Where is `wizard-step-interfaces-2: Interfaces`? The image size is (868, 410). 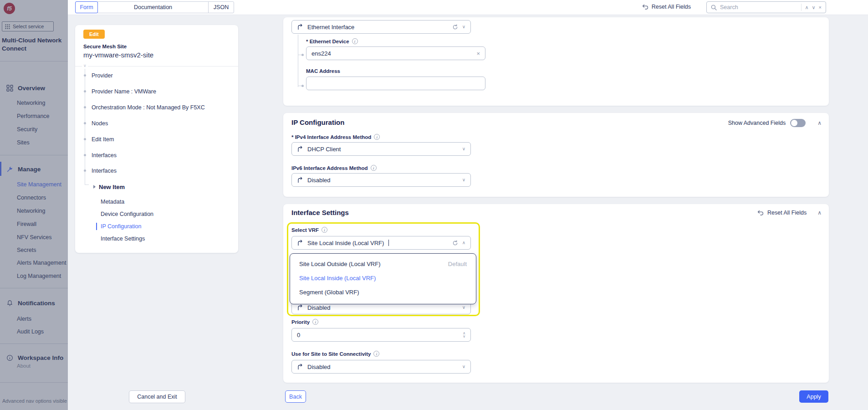
wizard-step-interfaces-2: Interfaces is located at coordinates (104, 171).